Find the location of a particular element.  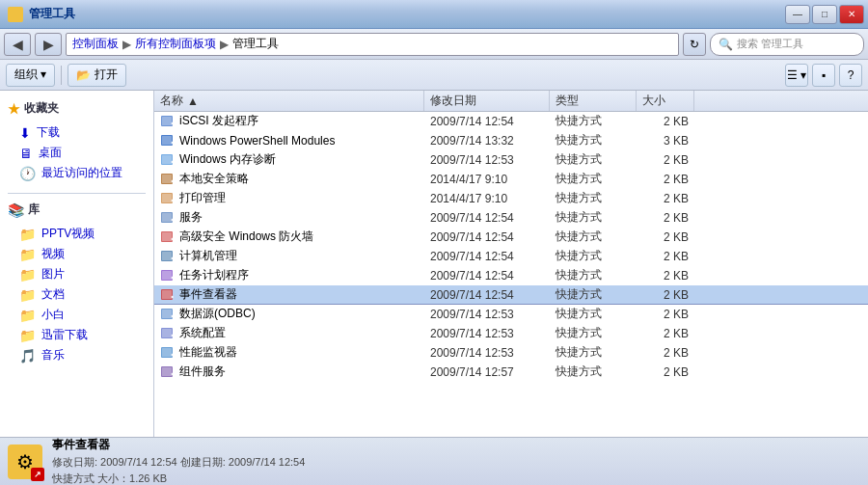

sort-asc-icon: ▲ is located at coordinates (193, 101).